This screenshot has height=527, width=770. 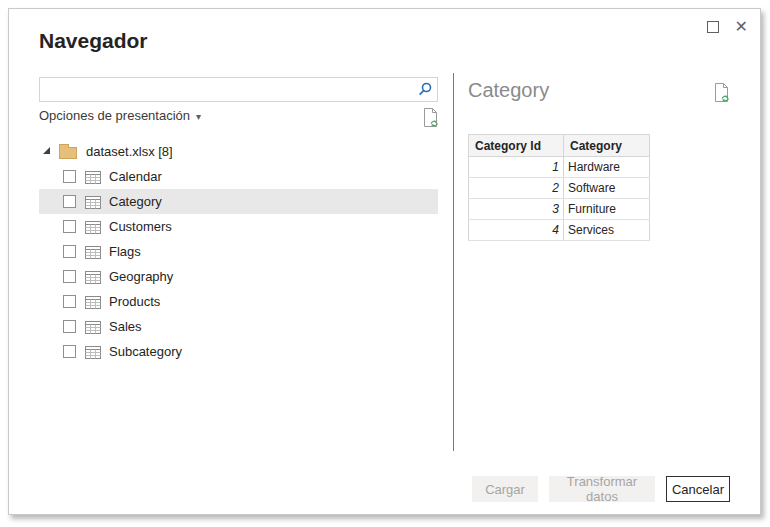 I want to click on tree-item-label: Flags, so click(x=125, y=252).